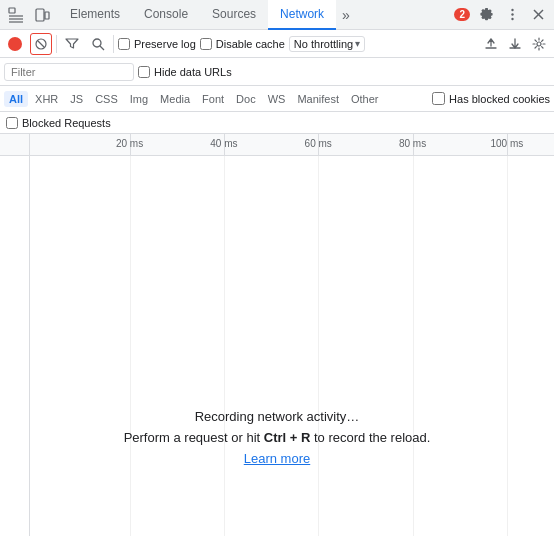  I want to click on type-filter-doc: Doc, so click(246, 99).